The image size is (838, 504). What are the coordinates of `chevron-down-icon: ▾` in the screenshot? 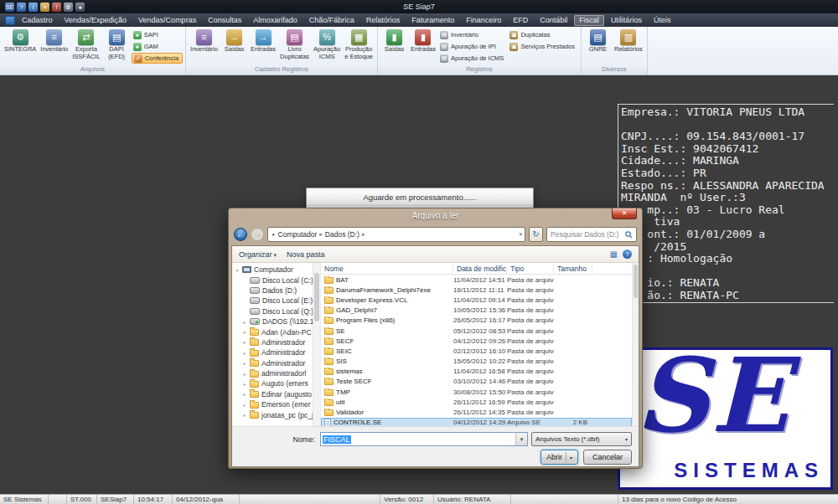 It's located at (572, 457).